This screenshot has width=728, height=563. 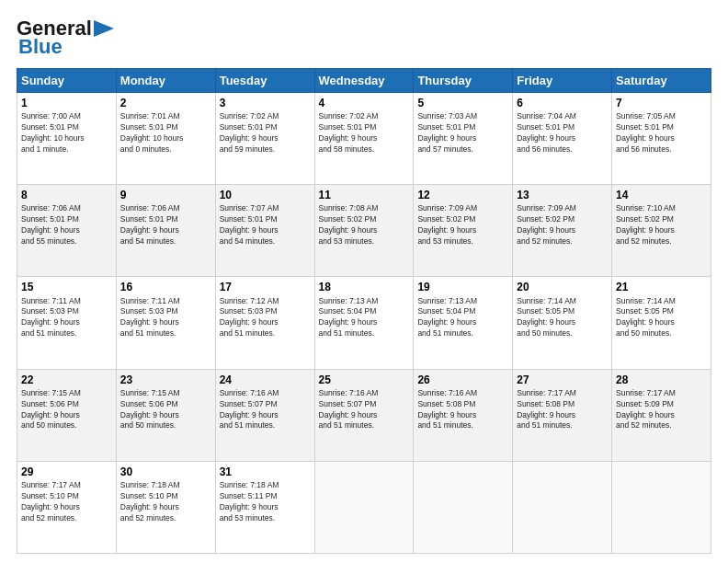 I want to click on calendar-cell: 16Sunrise: 7:11 AMSunset: 5:03 PMDayligh…, so click(x=165, y=323).